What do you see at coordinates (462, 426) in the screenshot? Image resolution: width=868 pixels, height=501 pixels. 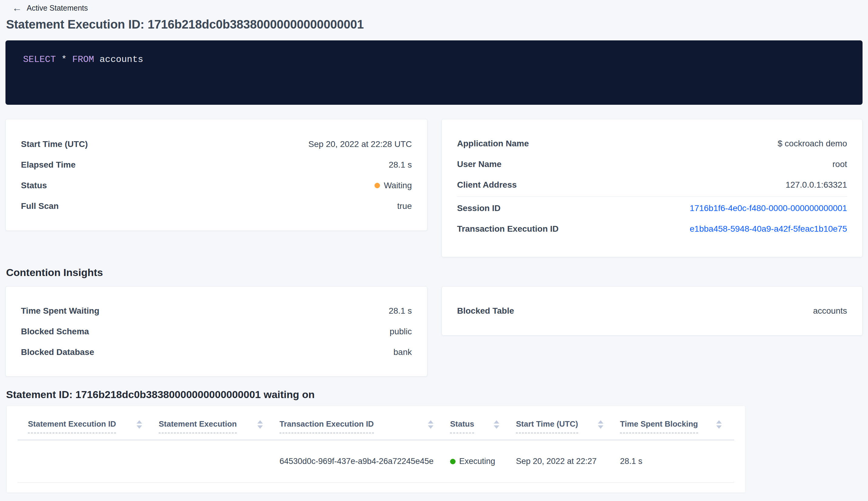 I see `column-label: Status` at bounding box center [462, 426].